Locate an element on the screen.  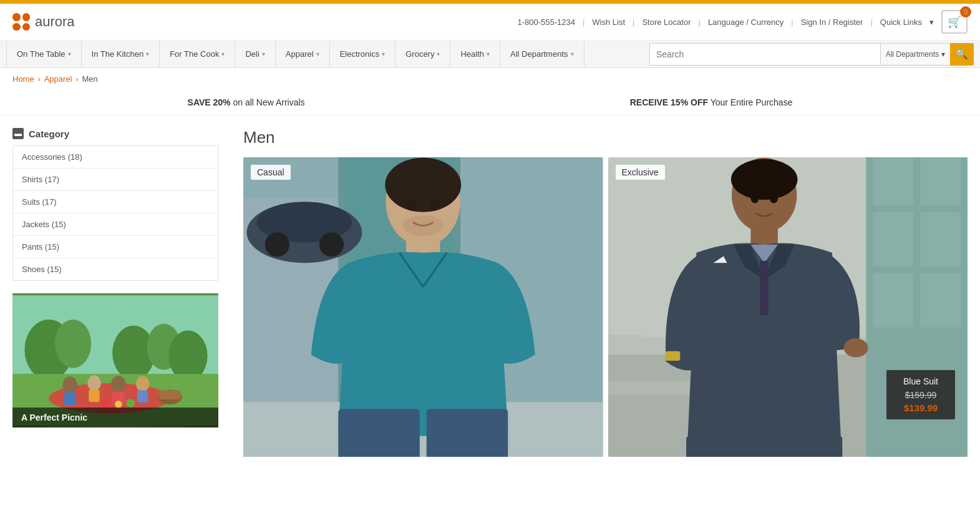
main-nav: On The Table In The Kitchen For The Cook… is located at coordinates (490, 54).